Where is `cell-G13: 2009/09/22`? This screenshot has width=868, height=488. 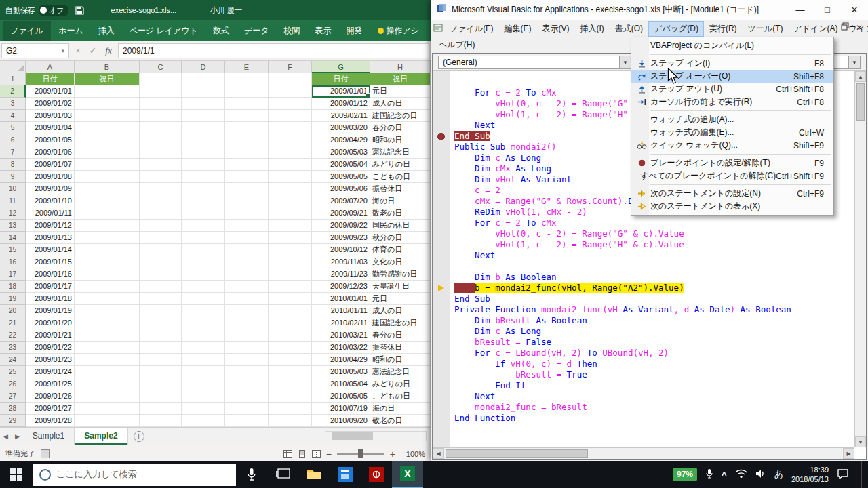 cell-G13: 2009/09/22 is located at coordinates (341, 226).